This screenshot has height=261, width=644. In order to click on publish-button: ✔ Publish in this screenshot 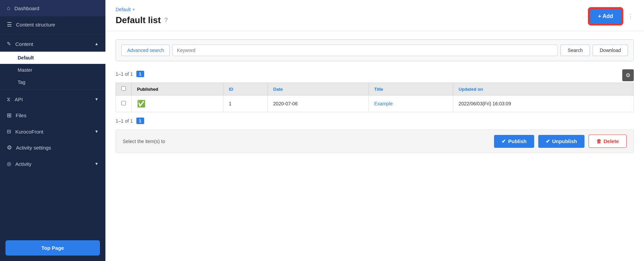, I will do `click(514, 141)`.